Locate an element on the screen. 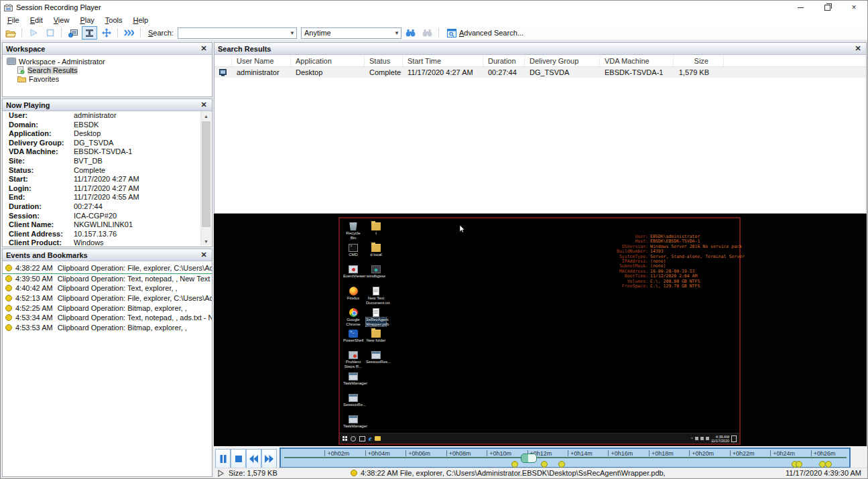  workspace-panel: Workspace ✕ Workspace - Administrator is located at coordinates (107, 70).